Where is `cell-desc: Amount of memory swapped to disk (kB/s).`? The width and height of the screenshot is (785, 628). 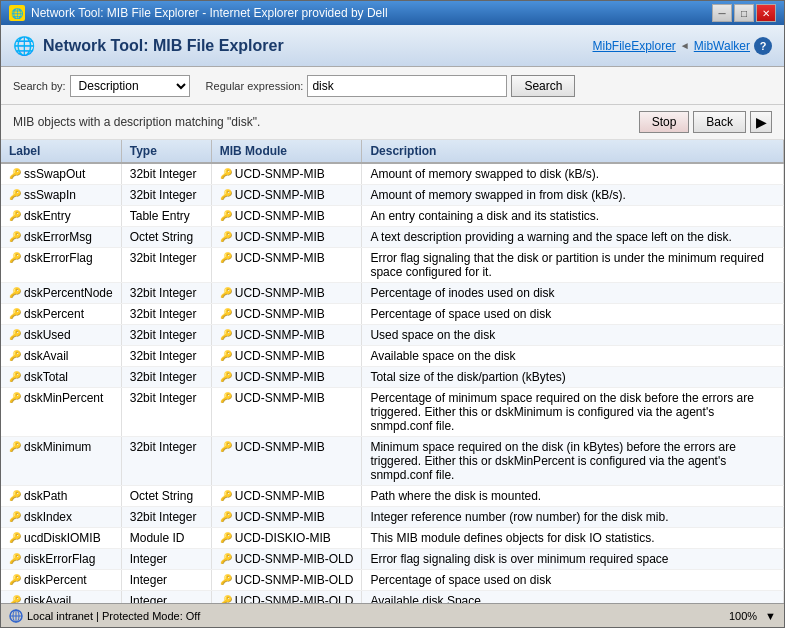 cell-desc: Amount of memory swapped to disk (kB/s). is located at coordinates (573, 174).